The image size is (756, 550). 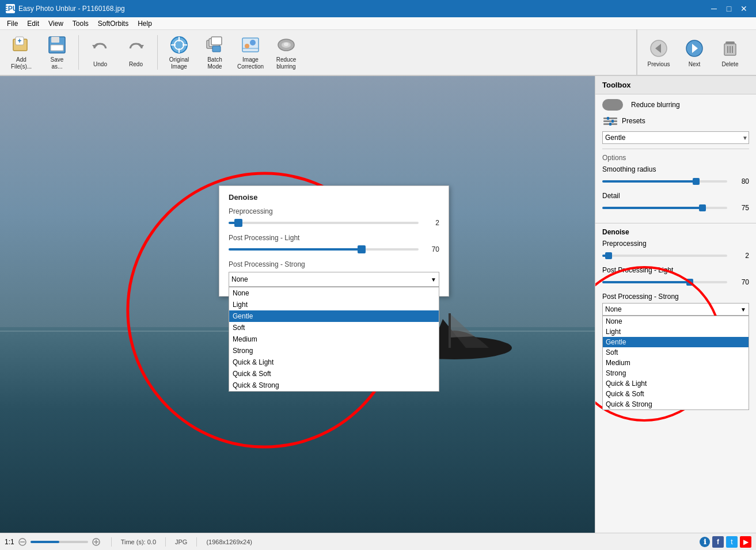 I want to click on post-light-fill, so click(x=295, y=249).